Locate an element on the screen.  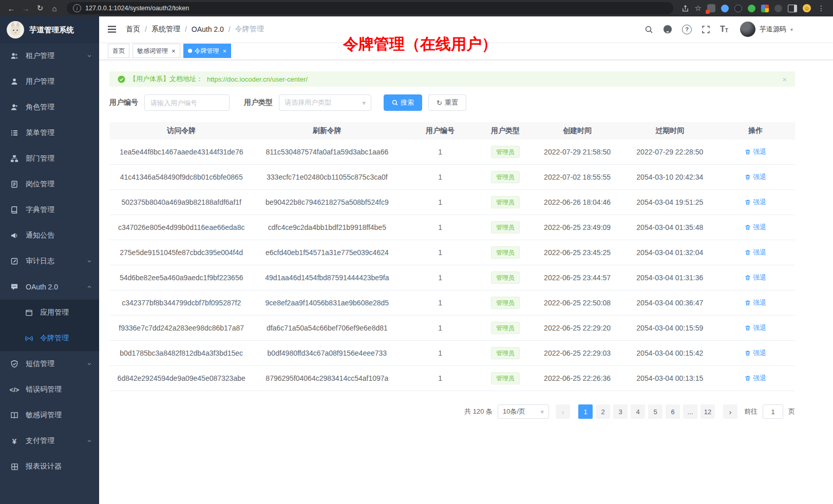
extension-github-icon is located at coordinates (739, 8).